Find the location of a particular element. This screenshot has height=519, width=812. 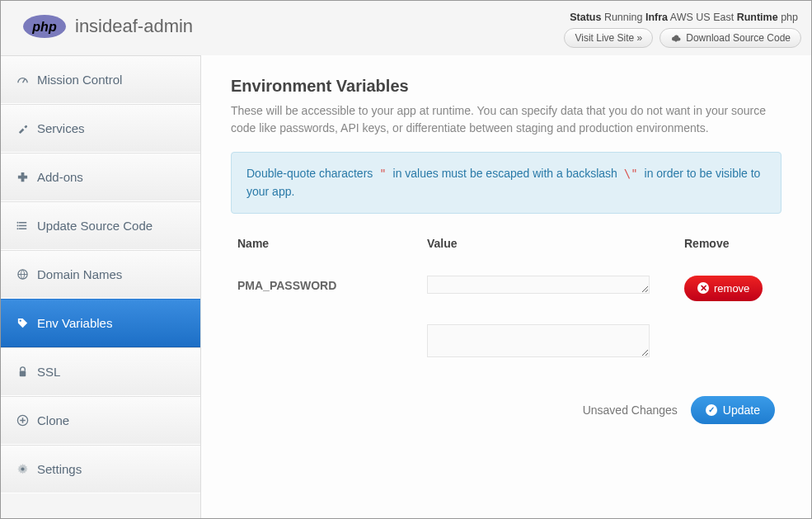

remove-x-icon: ✕ is located at coordinates (703, 288).